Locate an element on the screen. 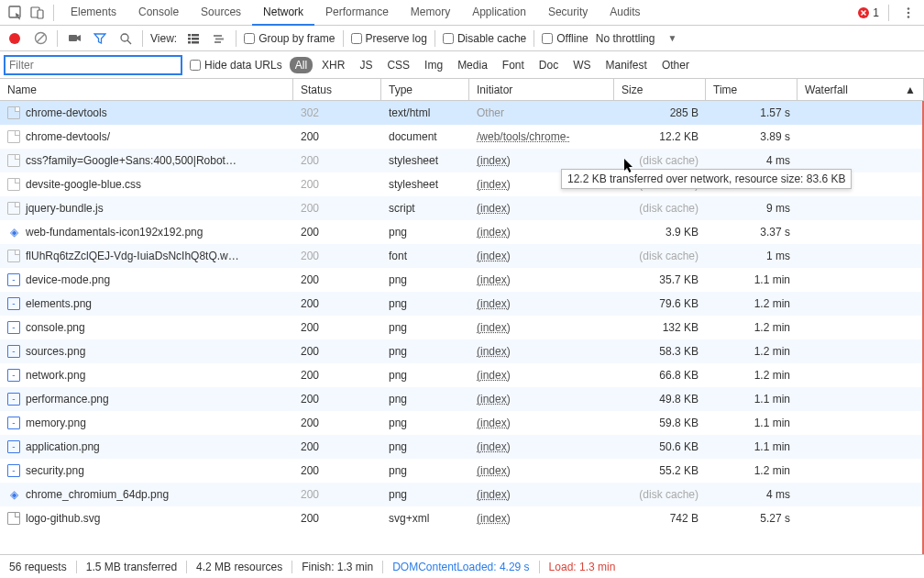  request-row: console.png200png(index)132 KB1.2 min is located at coordinates (462, 328).